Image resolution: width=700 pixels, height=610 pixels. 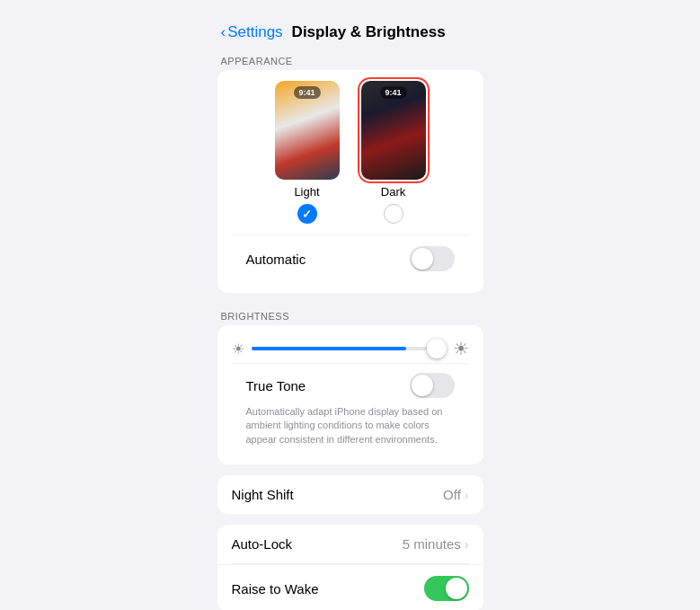 I want to click on automatic-toggle-knob, so click(x=422, y=259).